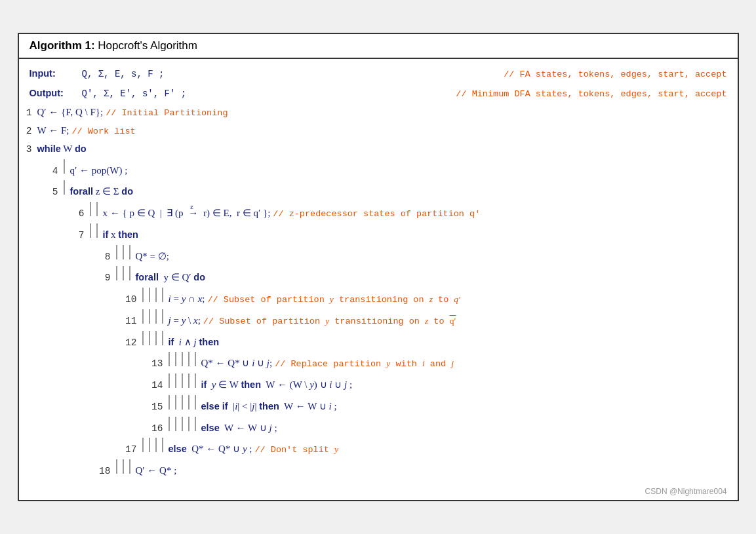  I want to click on line-content-2: W ← F; // Work list, so click(388, 131).